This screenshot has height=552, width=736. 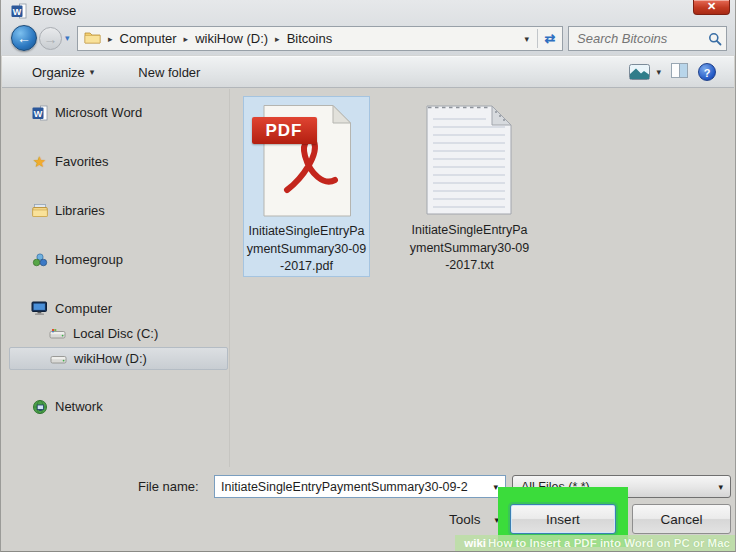 I want to click on txt-file-icon, so click(x=470, y=160).